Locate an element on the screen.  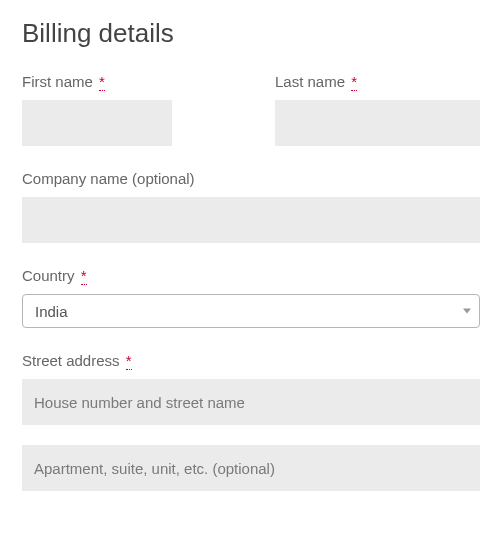
first-name-field: First name * is located at coordinates (124, 110).